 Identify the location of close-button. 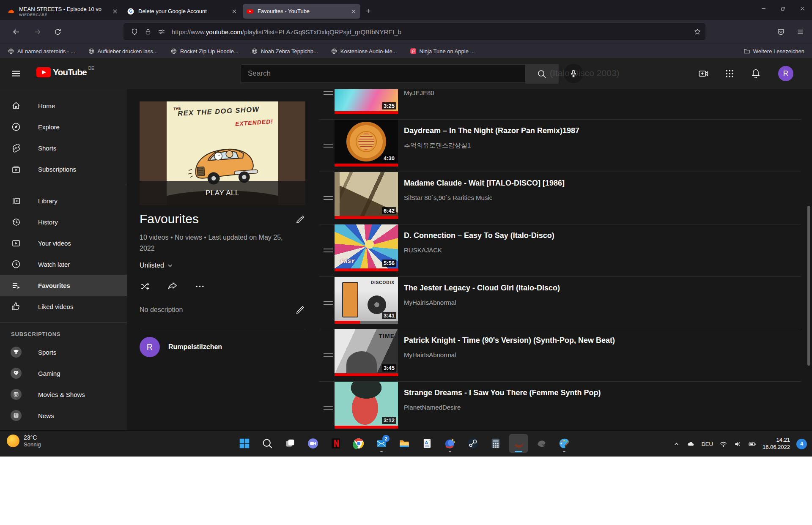
(802, 8).